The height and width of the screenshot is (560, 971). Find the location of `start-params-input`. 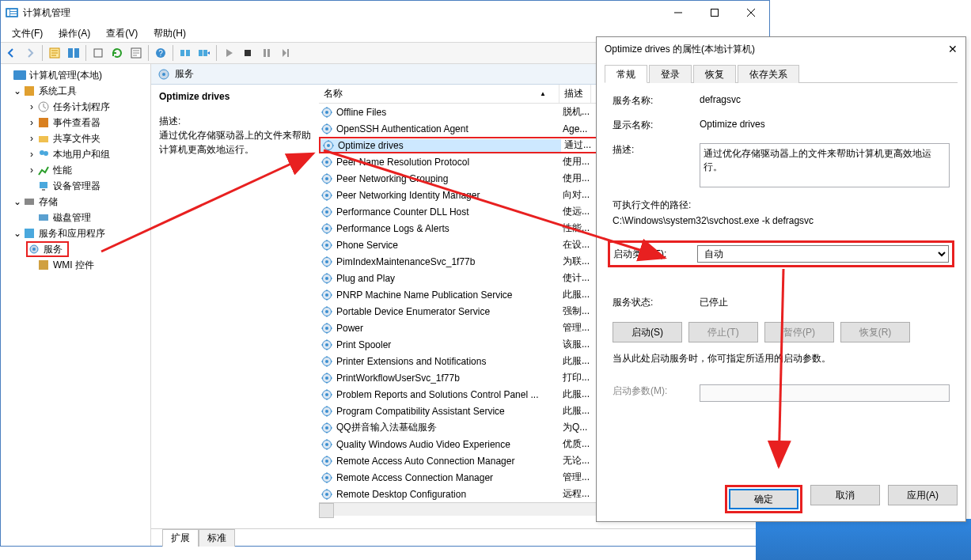

start-params-input is located at coordinates (825, 393).